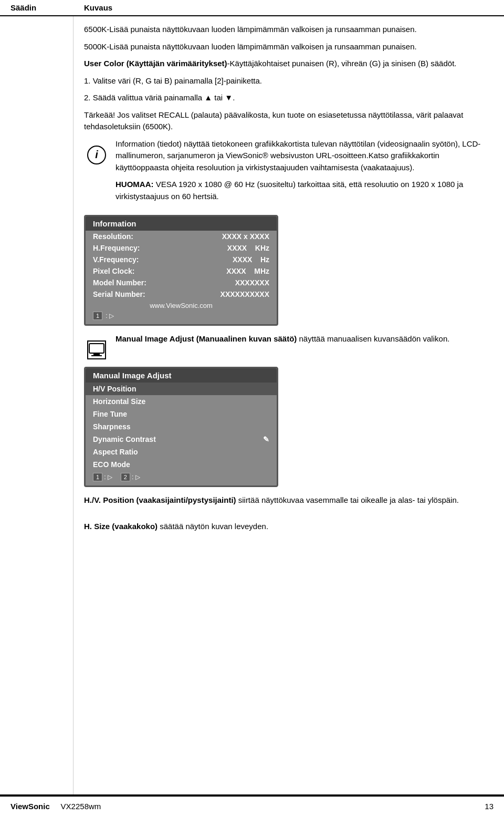 The width and height of the screenshot is (504, 816). I want to click on osd2-item-hsize: Horizontal Size, so click(181, 401).